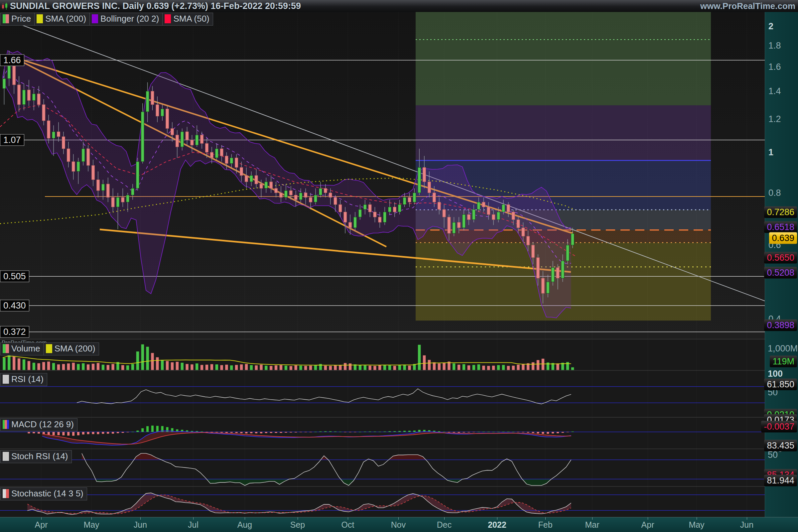  I want to click on macd-icon, so click(6, 424).